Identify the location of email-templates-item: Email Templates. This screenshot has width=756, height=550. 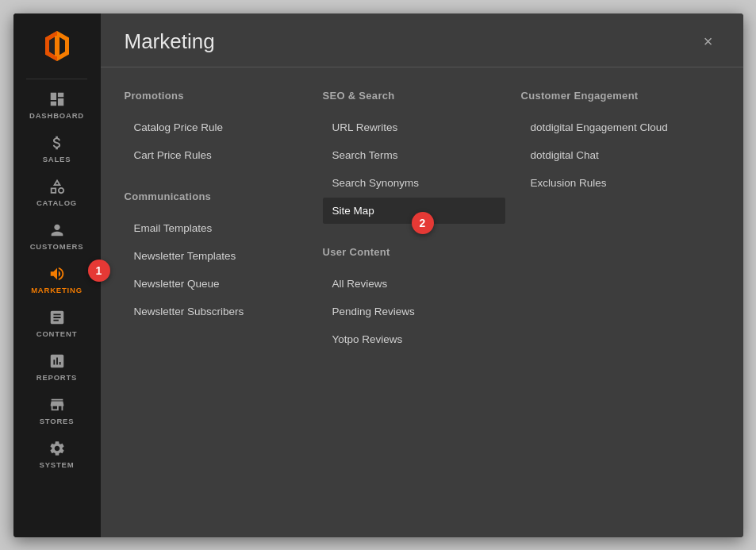
(216, 229).